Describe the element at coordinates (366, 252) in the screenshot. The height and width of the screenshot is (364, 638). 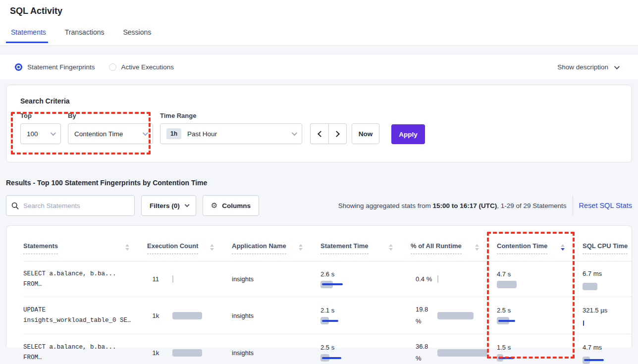
I see `column-header-statement-time: Statement Time` at that location.